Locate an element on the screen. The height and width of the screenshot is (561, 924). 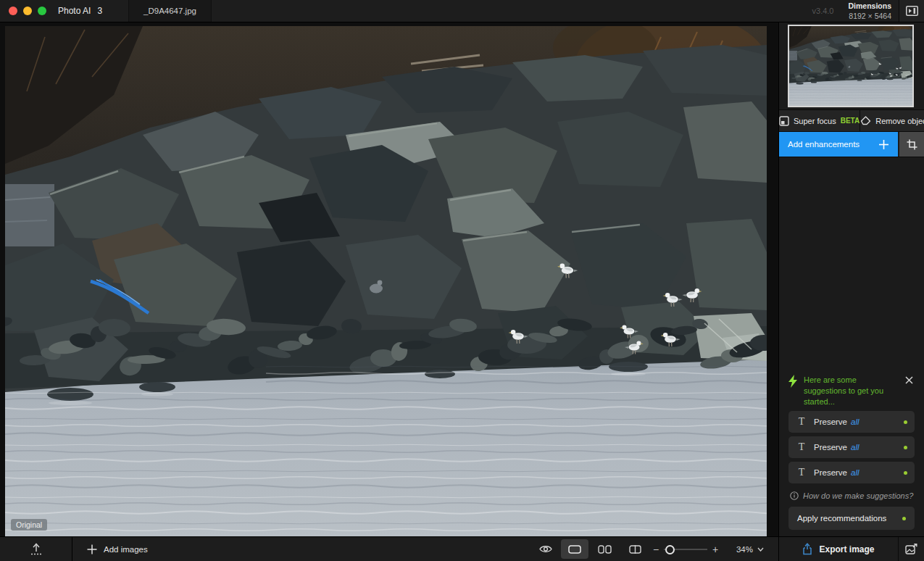
add-images-label: Add images is located at coordinates (126, 549).